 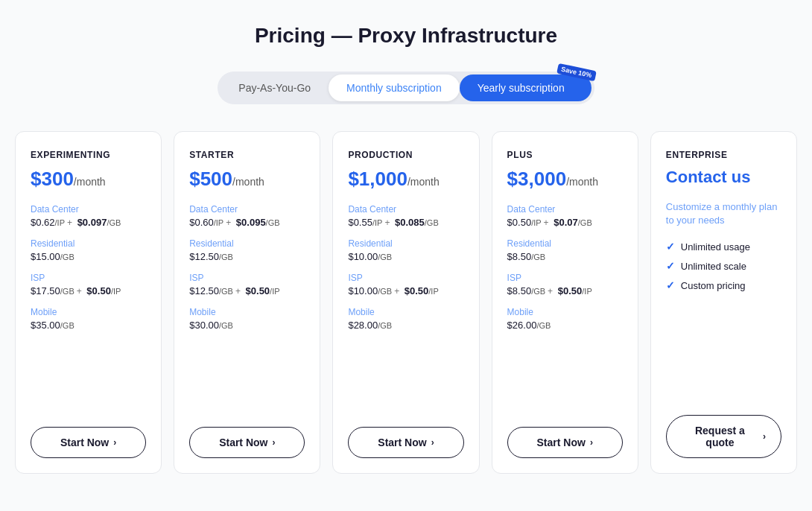 I want to click on feature-section: Mobile $28.00/GB, so click(x=405, y=319).